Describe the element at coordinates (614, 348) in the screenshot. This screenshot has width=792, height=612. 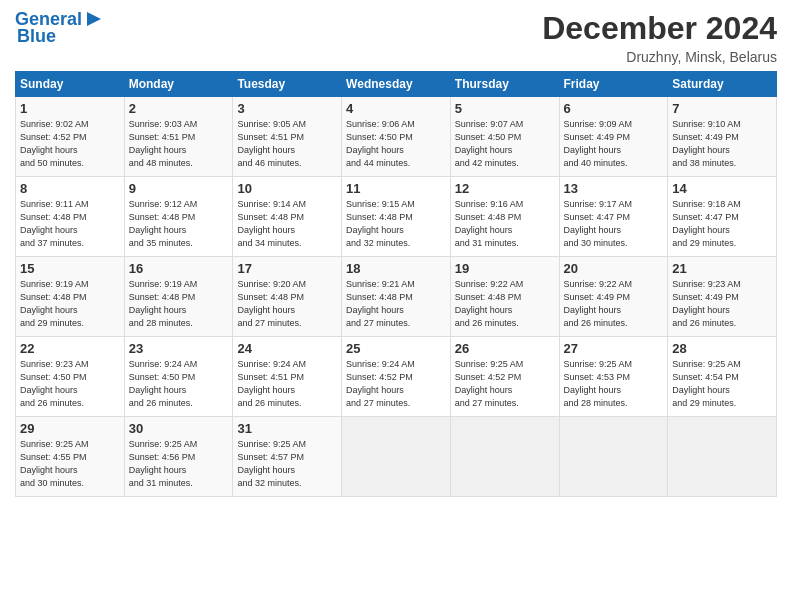
I see `day-number: 27` at that location.